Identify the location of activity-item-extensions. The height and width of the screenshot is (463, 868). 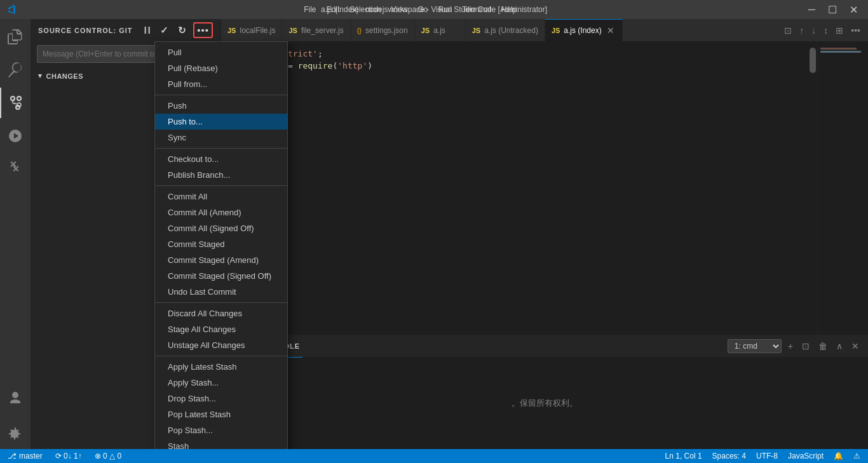
(15, 169).